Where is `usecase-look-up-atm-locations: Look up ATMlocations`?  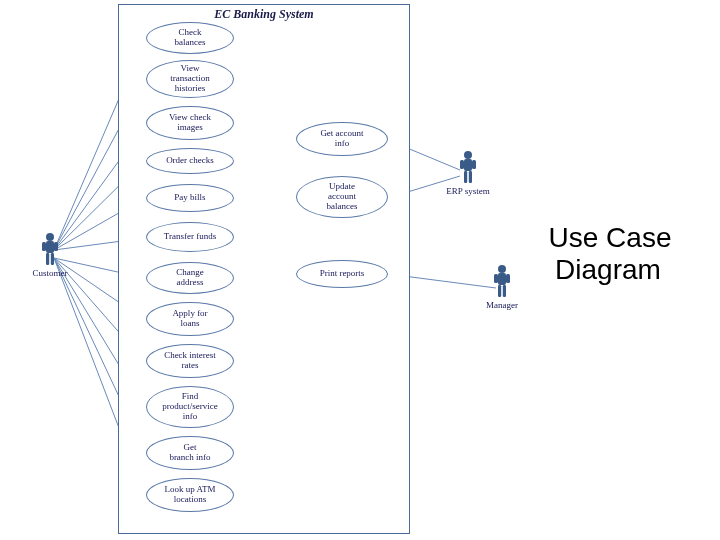 usecase-look-up-atm-locations: Look up ATMlocations is located at coordinates (190, 495).